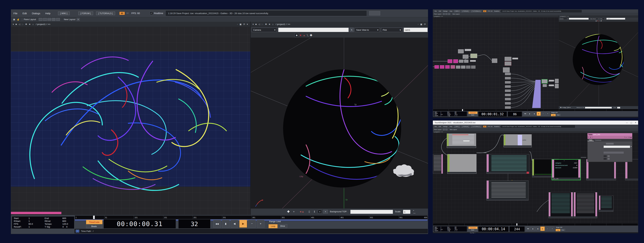  Describe the element at coordinates (601, 170) in the screenshot. I see `dat-node: 0 6` at that location.